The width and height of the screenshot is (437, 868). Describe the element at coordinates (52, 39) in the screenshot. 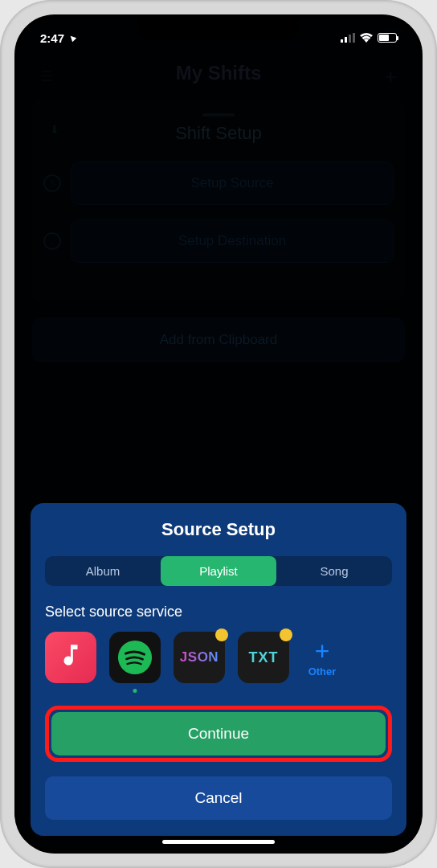

I see `status-time: 2:47` at that location.